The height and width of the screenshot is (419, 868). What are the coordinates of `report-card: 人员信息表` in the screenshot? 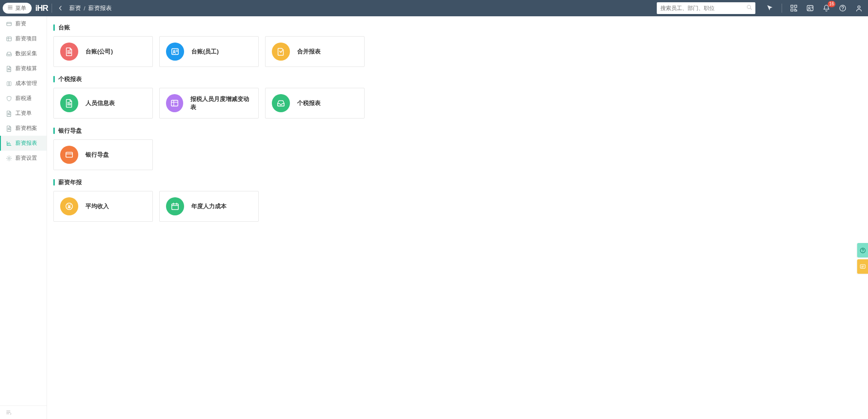 It's located at (103, 103).